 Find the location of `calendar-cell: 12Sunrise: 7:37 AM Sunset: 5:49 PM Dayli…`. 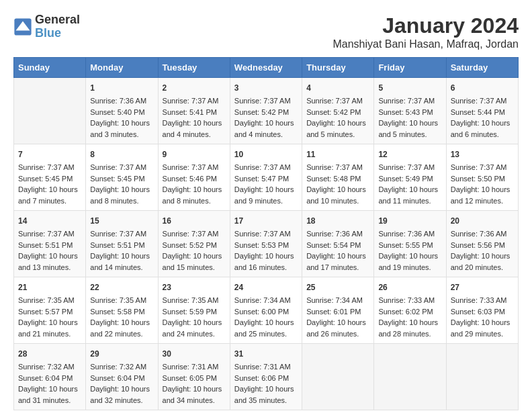

calendar-cell: 12Sunrise: 7:37 AM Sunset: 5:49 PM Dayli… is located at coordinates (410, 177).